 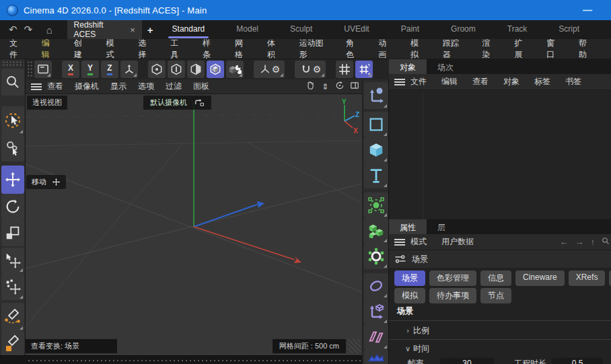 What do you see at coordinates (376, 150) in the screenshot?
I see `cube-primitive-icon` at bounding box center [376, 150].